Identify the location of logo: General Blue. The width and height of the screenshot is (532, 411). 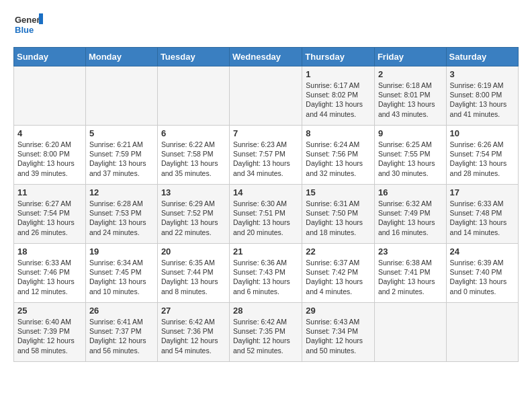
(28, 26).